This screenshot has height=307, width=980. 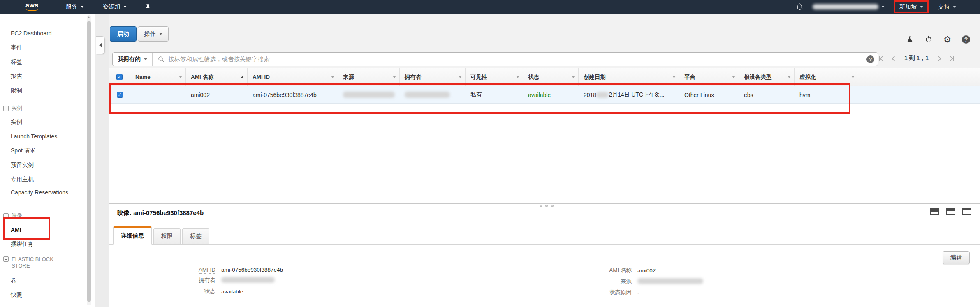 I want to click on sidebar-section-images: 映像, so click(x=48, y=215).